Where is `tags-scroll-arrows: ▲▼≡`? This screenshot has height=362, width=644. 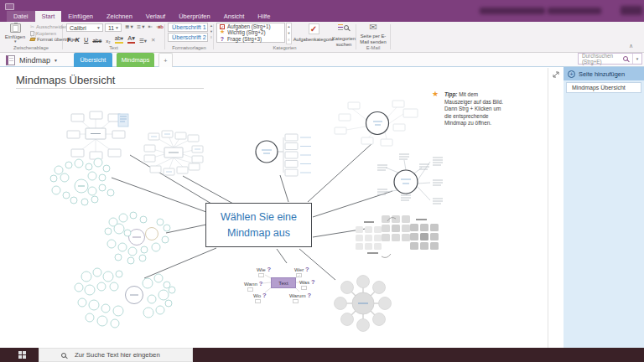
tags-scroll-arrows: ▲▼≡ is located at coordinates (288, 34).